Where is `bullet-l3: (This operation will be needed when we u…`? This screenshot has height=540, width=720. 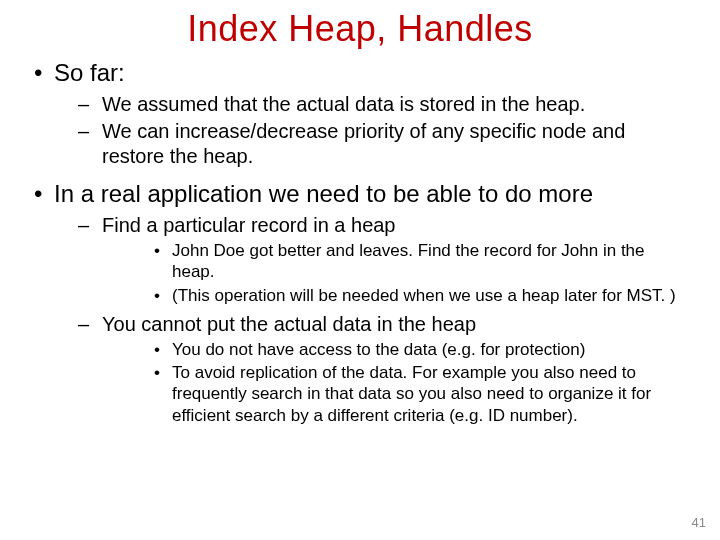
bullet-l3: (This operation will be needed when we u… is located at coordinates (396, 296).